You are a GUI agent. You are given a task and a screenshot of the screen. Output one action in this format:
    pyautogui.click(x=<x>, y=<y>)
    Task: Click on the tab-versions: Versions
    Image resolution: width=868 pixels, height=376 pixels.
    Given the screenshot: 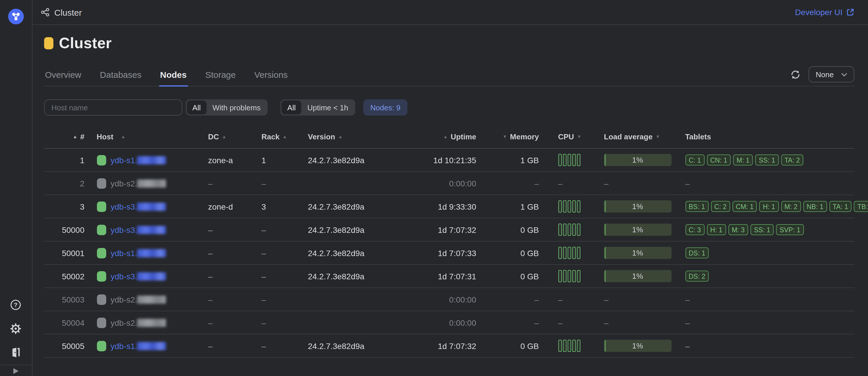 What is the action you would take?
    pyautogui.click(x=271, y=78)
    